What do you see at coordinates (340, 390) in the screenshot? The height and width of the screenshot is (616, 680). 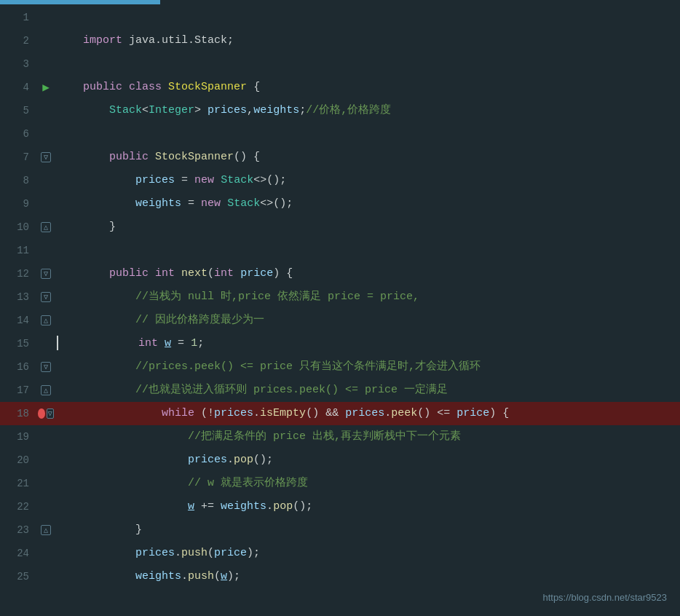 I see `table-row: 17△ //也就是说进入循环则 prices.peek() <= price 一…` at bounding box center [340, 390].